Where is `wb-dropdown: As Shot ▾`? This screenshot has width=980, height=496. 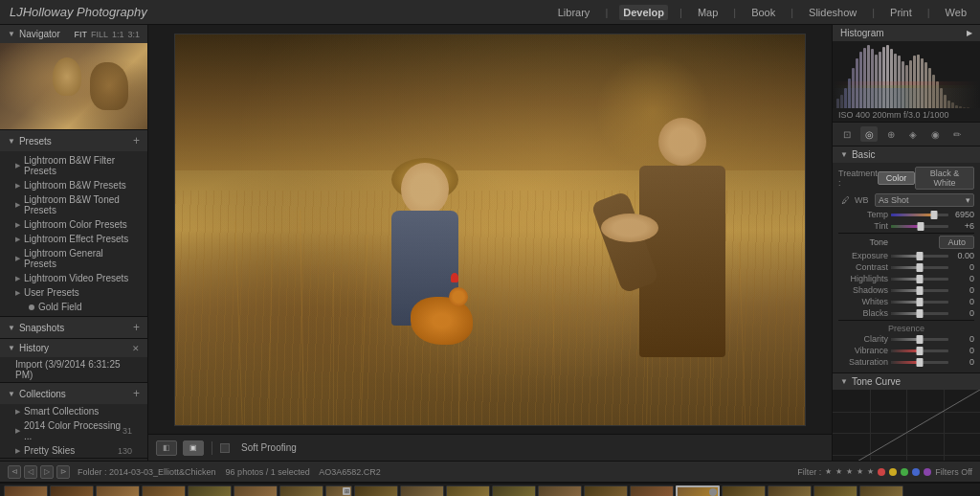
wb-dropdown: As Shot ▾ is located at coordinates (924, 200).